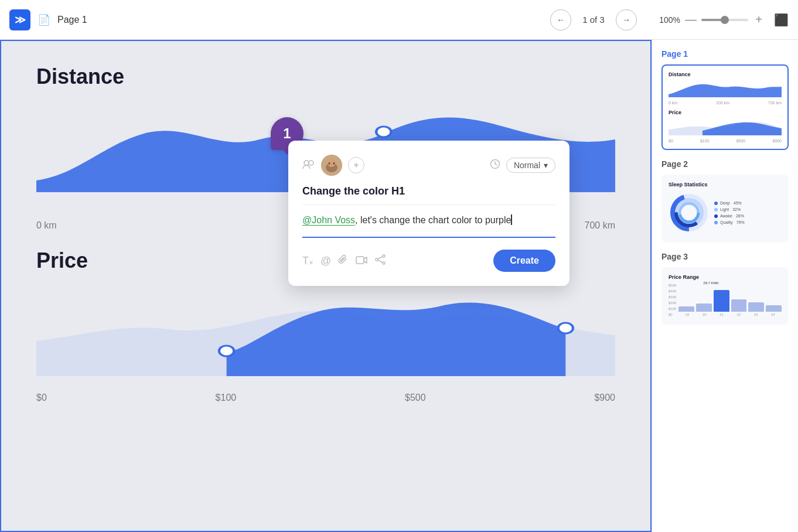  I want to click on thumb1-distance-chart, so click(725, 88).